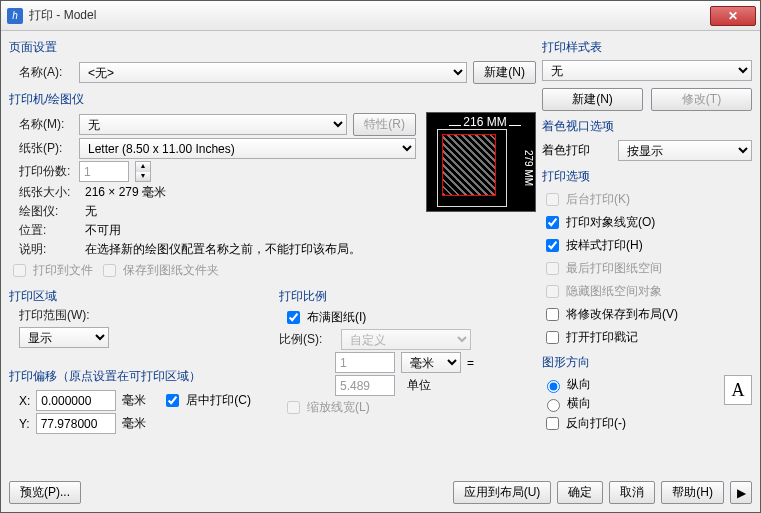  Describe the element at coordinates (502, 492) in the screenshot. I see `apply-button: 应用到布局(U)` at that location.